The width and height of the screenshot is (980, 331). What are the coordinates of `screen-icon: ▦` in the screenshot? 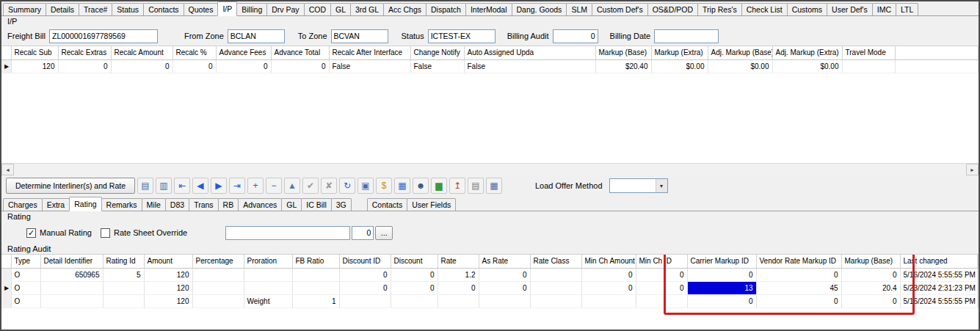 It's located at (402, 186).